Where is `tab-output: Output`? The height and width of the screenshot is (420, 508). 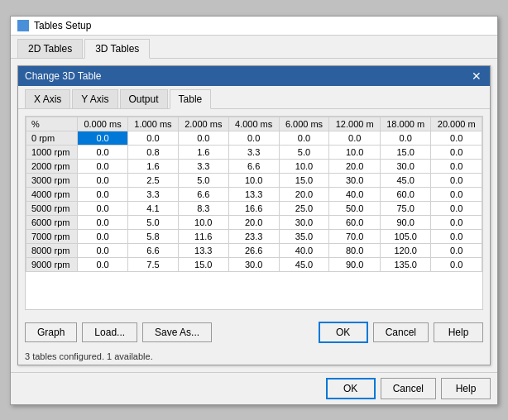 tab-output: Output is located at coordinates (144, 99).